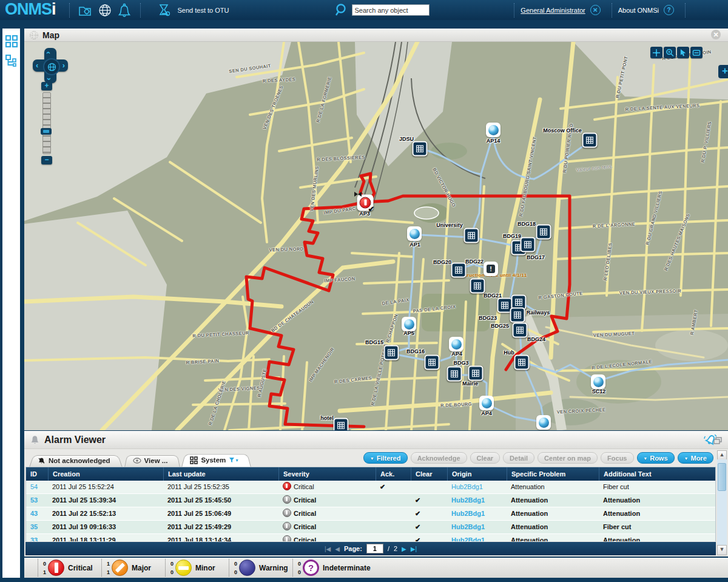  I want to click on zoom-in-button: +, so click(47, 86).